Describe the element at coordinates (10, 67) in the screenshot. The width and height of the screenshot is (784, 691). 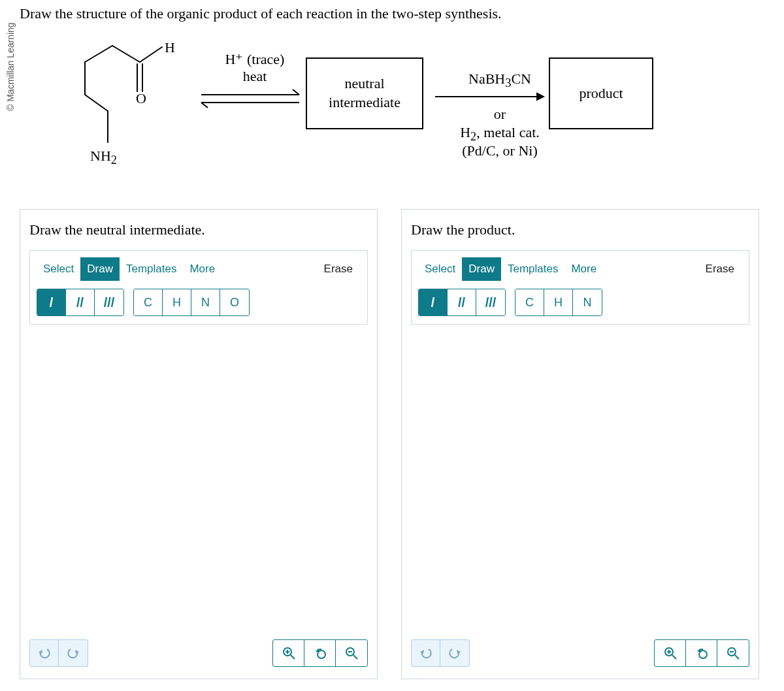
I see `copyright-text: © Macmillan Learning` at that location.